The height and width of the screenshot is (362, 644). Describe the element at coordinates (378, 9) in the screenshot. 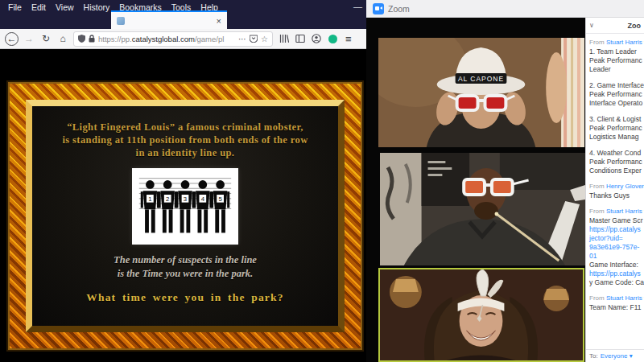

I see `zoom-app-icon` at that location.